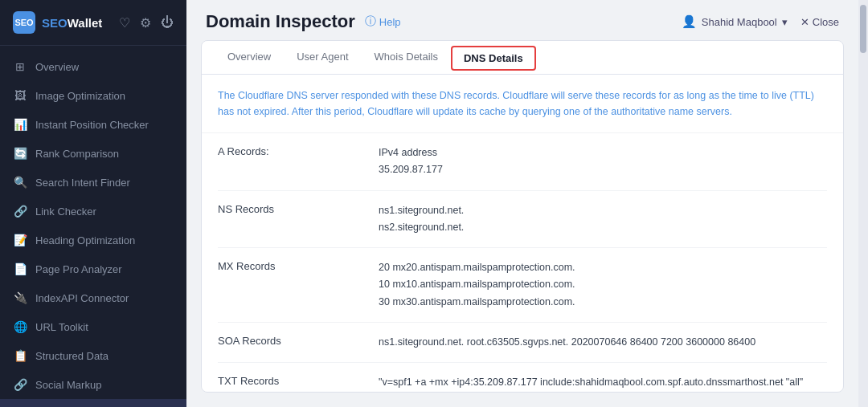 This screenshot has height=407, width=868. Describe the element at coordinates (820, 22) in the screenshot. I see `close-button: ✕ Close` at that location.